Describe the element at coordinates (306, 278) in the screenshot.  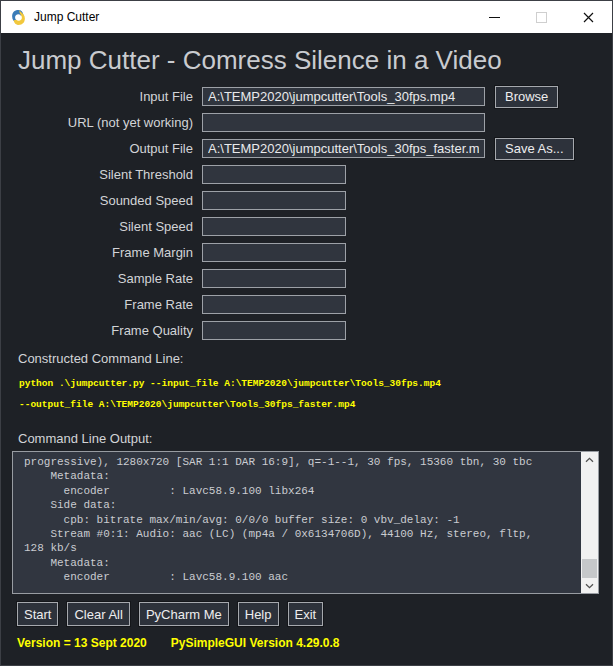
I see `field-row-sample-rate: Sample Rate` at that location.